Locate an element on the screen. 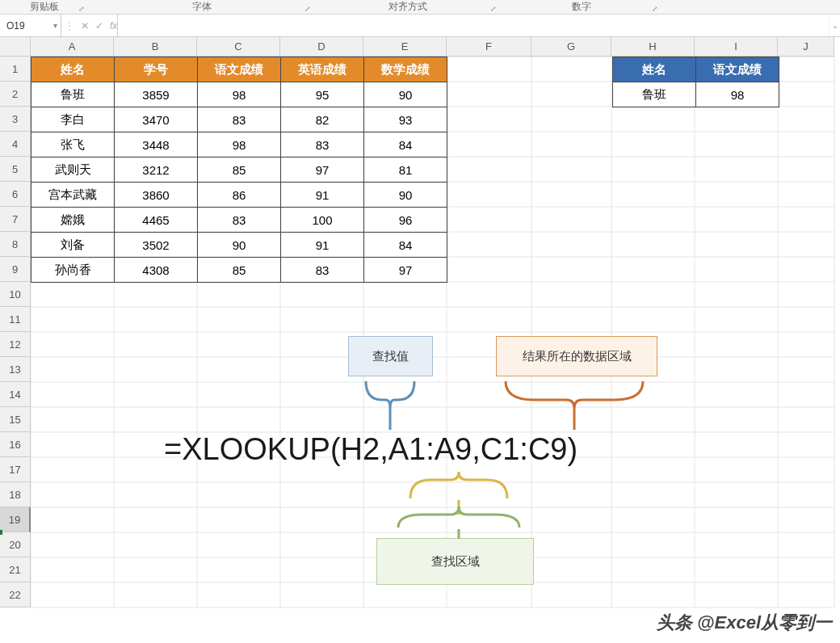  column-header-B: B is located at coordinates (155, 47).